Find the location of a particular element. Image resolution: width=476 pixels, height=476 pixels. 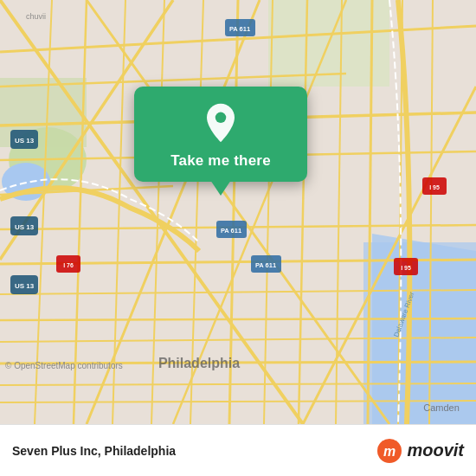

map-attribution: © OpenStreetMap contributors is located at coordinates (64, 365).